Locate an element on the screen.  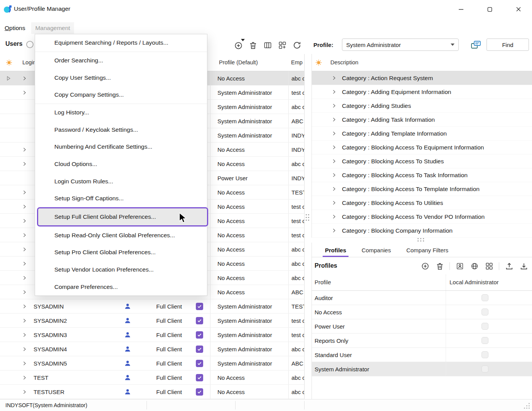
column-layout-button is located at coordinates (268, 45).